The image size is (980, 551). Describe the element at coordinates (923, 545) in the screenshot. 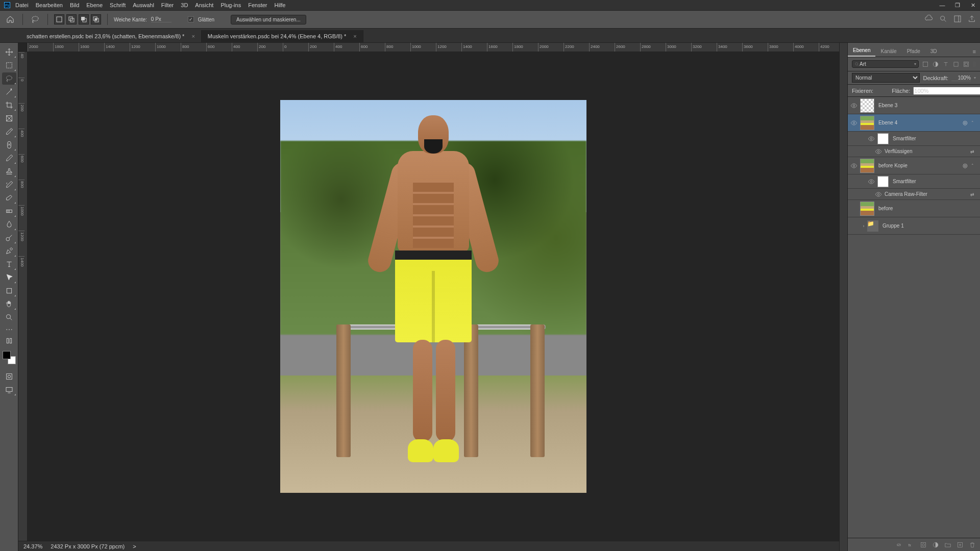

I see `mask-icon` at that location.